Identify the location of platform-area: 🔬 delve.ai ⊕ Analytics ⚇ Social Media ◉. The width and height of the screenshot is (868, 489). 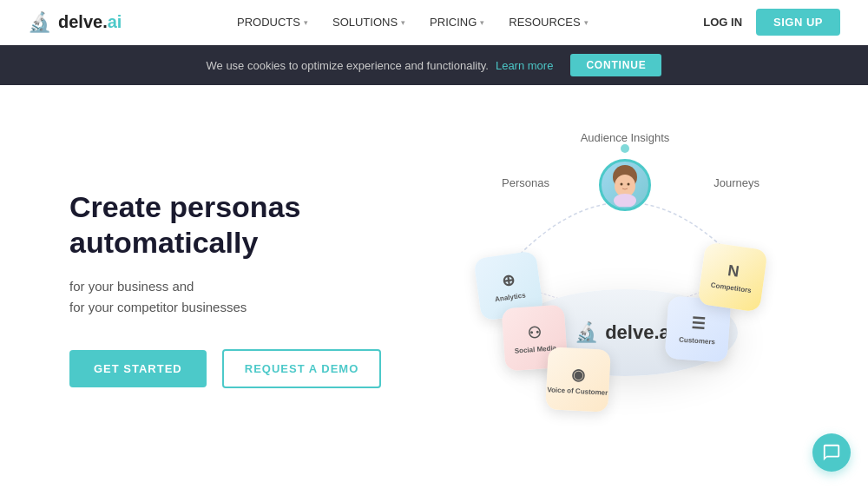
(625, 333).